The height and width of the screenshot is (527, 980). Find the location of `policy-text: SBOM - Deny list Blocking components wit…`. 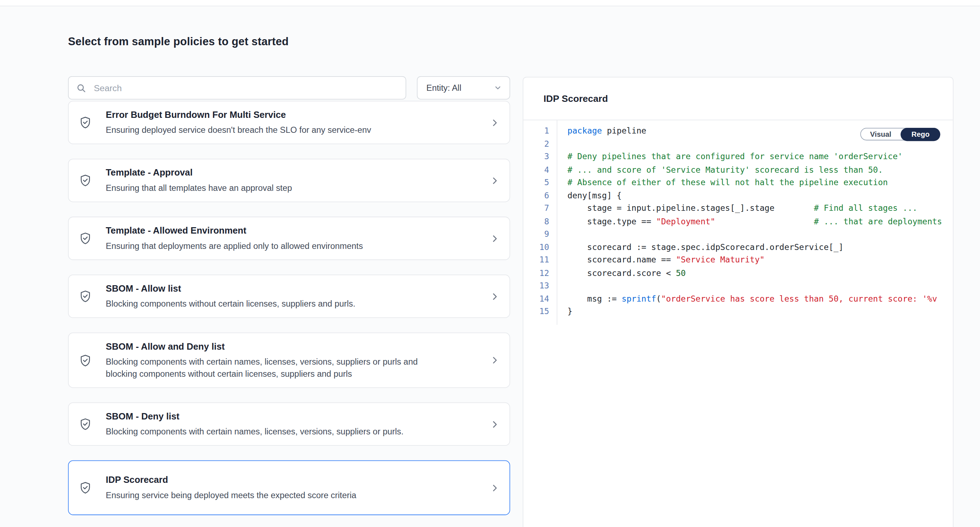

policy-text: SBOM - Deny list Blocking components wit… is located at coordinates (293, 424).